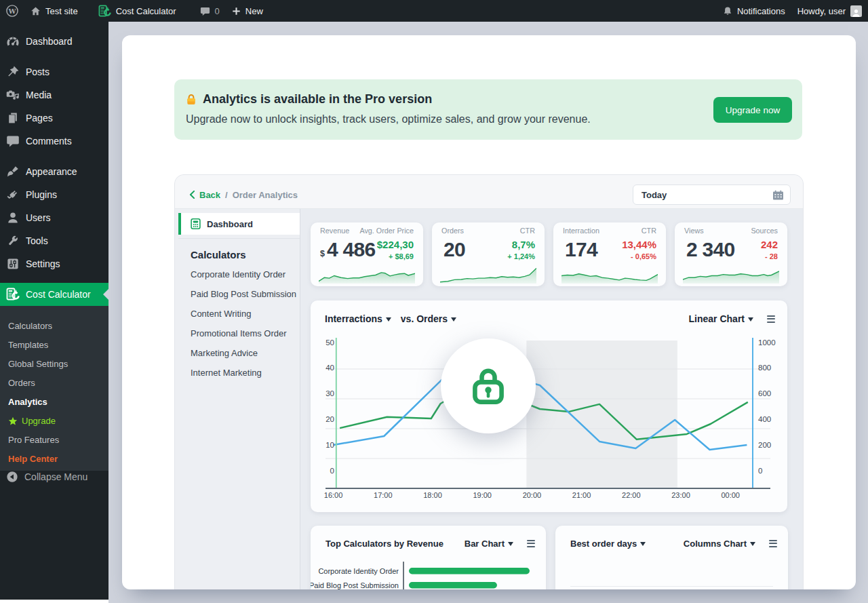 The height and width of the screenshot is (603, 868). I want to click on submenu-item-label: Help Center, so click(33, 459).